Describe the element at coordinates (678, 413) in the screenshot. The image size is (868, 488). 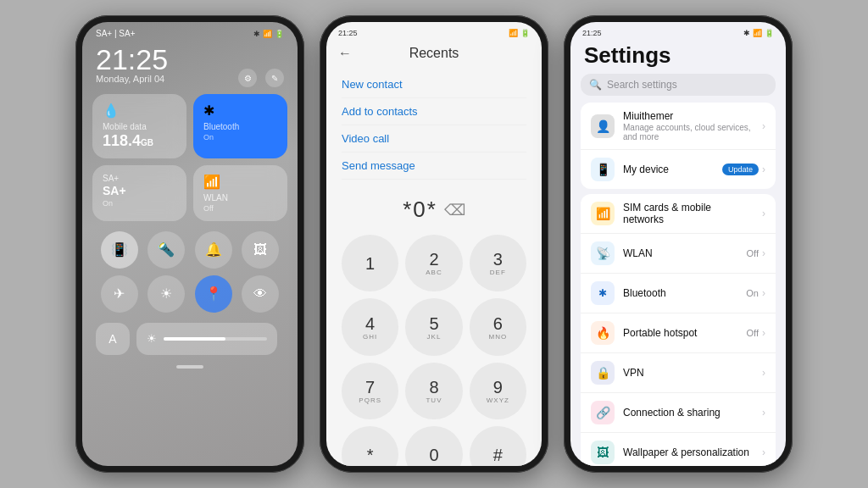
I see `settings-item-connection: 🔗 Connection & sharing ›` at that location.